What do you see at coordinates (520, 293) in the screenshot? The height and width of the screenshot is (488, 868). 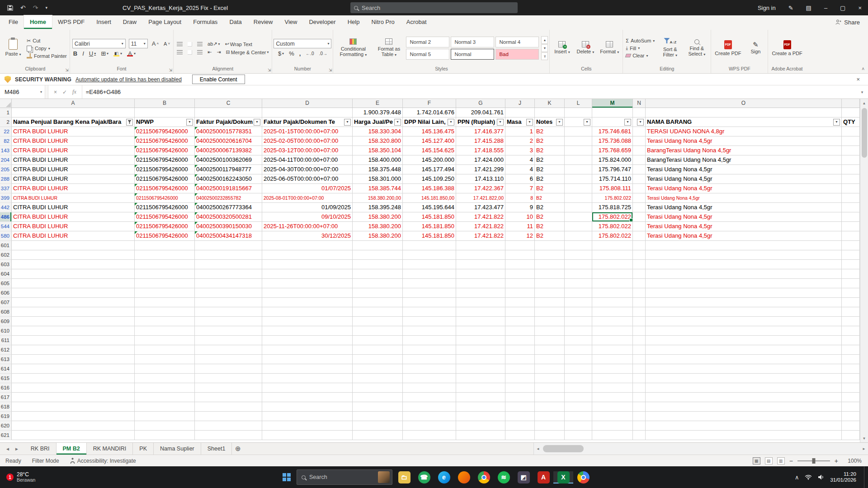 I see `cell-j606` at bounding box center [520, 293].